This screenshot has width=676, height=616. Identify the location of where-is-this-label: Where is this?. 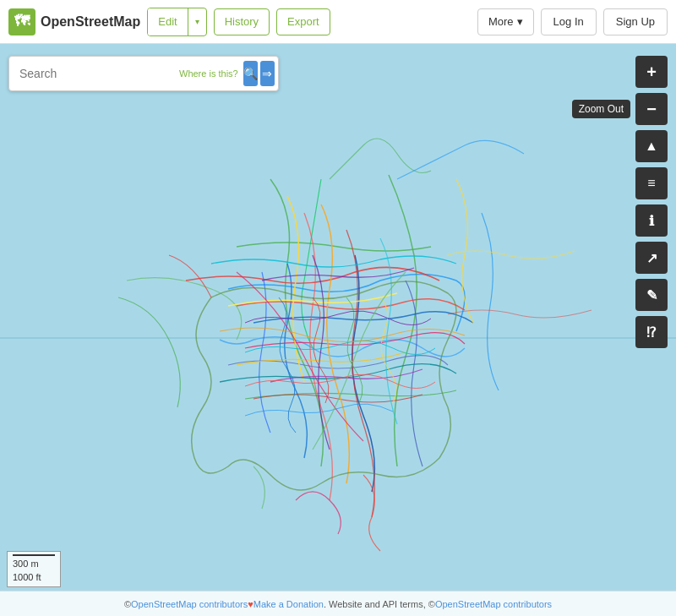
(209, 74).